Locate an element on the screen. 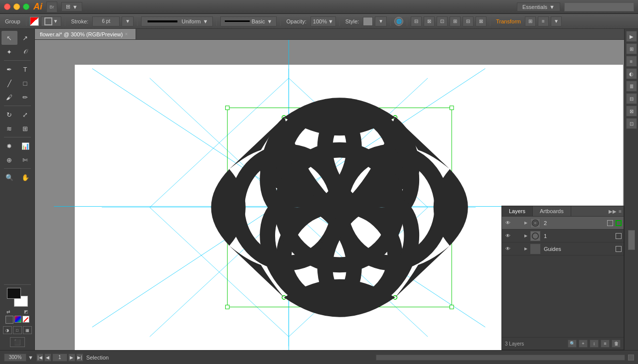  layer-item-guides: 👁 ▶ Guides is located at coordinates (563, 249).